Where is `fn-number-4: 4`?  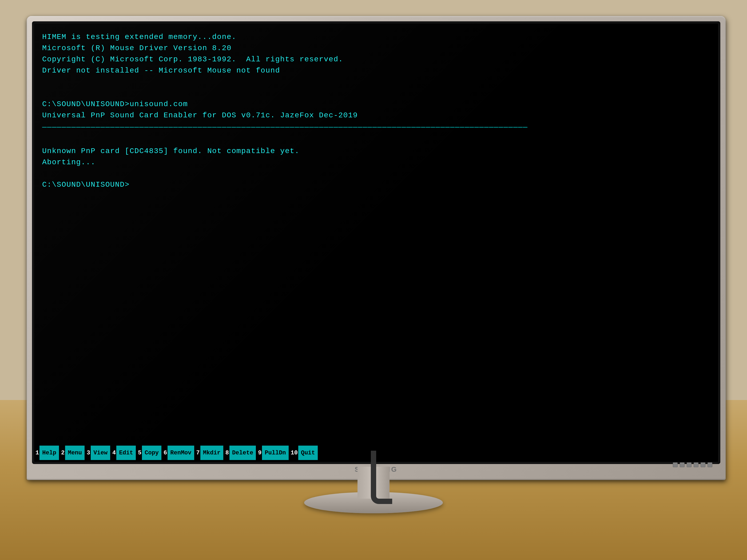 fn-number-4: 4 is located at coordinates (114, 453).